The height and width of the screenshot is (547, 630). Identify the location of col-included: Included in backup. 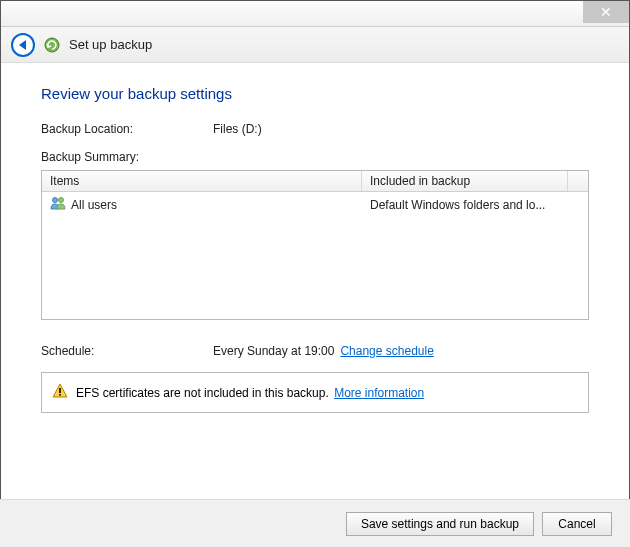
(465, 181).